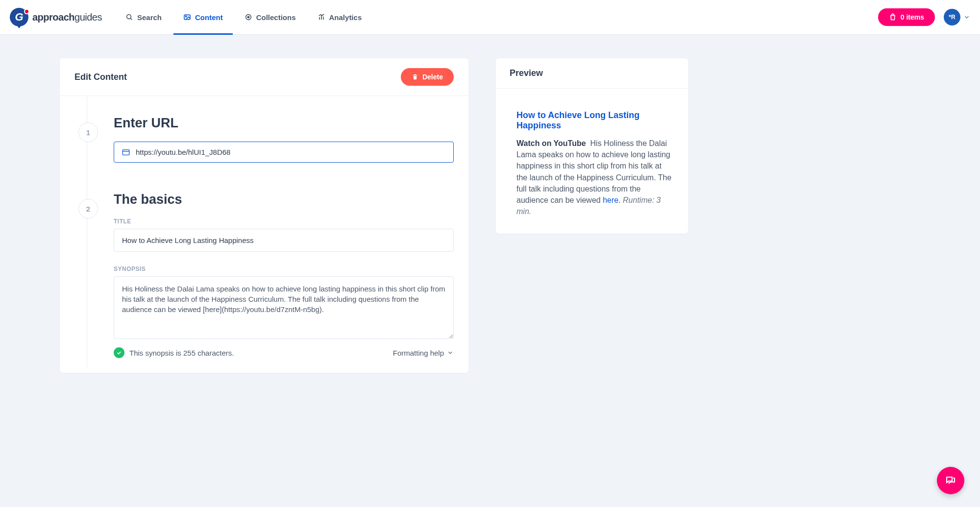  I want to click on preview-heading: Preview, so click(592, 73).